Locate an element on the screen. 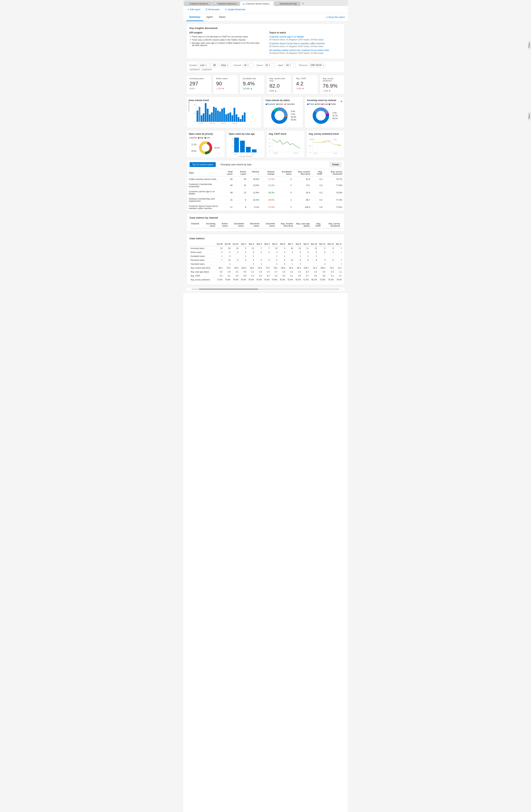 This screenshot has height=812, width=531. key-insights-card: Key insights discovered KPI insights ↗ T… is located at coordinates (266, 41).